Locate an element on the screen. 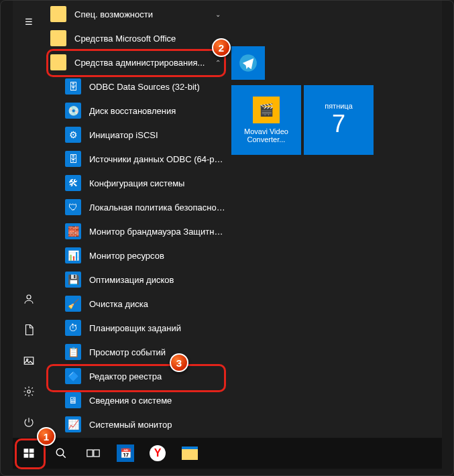 This screenshot has width=454, height=476. app-label: Спец. возможности is located at coordinates (142, 15).